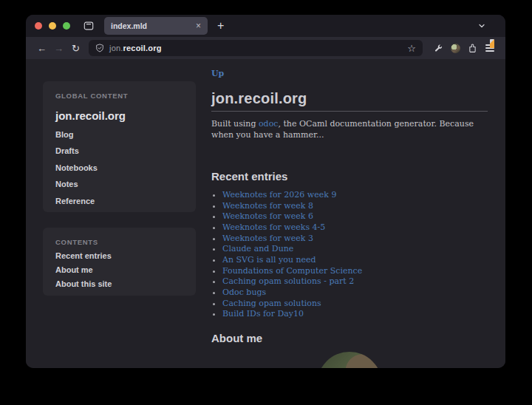  I want to click on minimize-window-button, so click(52, 26).